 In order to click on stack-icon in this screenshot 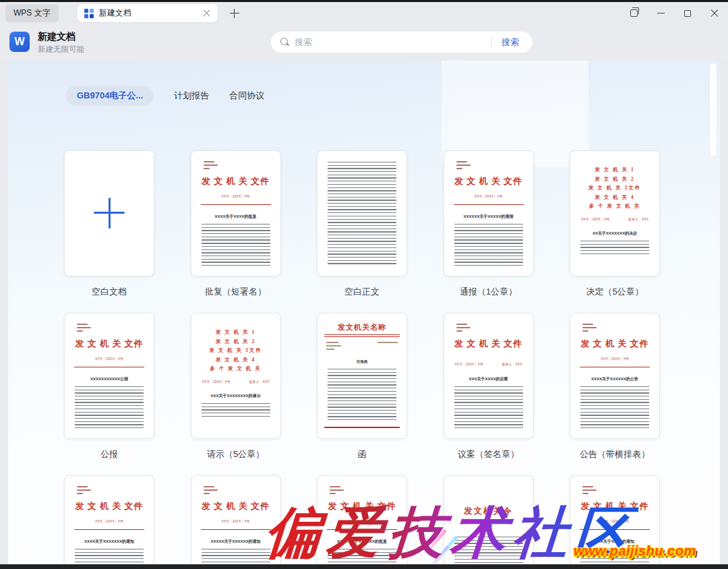, I will do `click(634, 13)`.